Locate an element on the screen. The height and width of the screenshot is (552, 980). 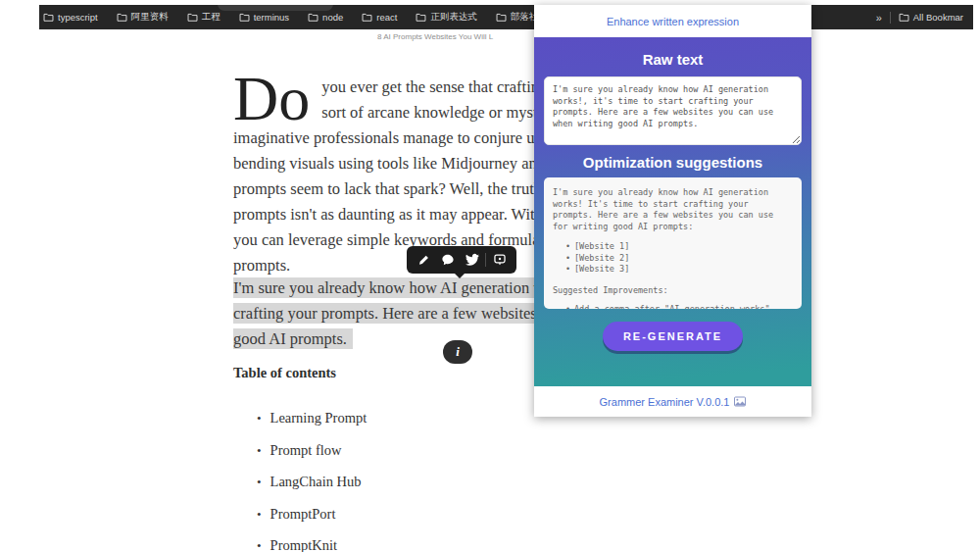
bookmark-label: react is located at coordinates (386, 18).